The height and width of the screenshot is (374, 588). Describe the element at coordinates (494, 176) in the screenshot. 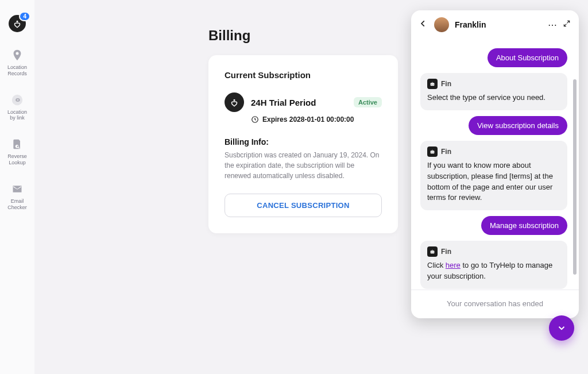

I see `bot-message: Fin If you want to know more about subsc…` at that location.